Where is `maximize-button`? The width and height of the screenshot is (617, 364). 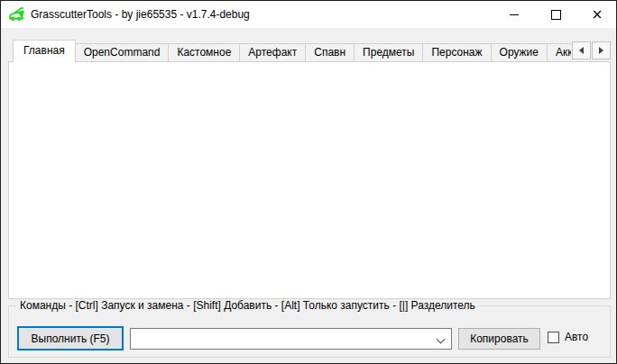 maximize-button is located at coordinates (556, 14).